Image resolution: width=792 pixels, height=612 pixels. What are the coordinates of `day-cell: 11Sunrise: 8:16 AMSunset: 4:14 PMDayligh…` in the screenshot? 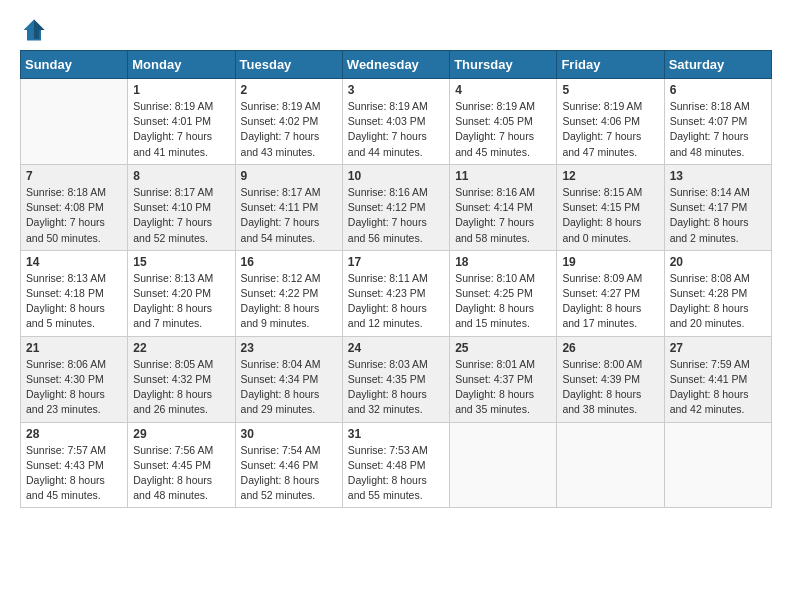 It's located at (504, 207).